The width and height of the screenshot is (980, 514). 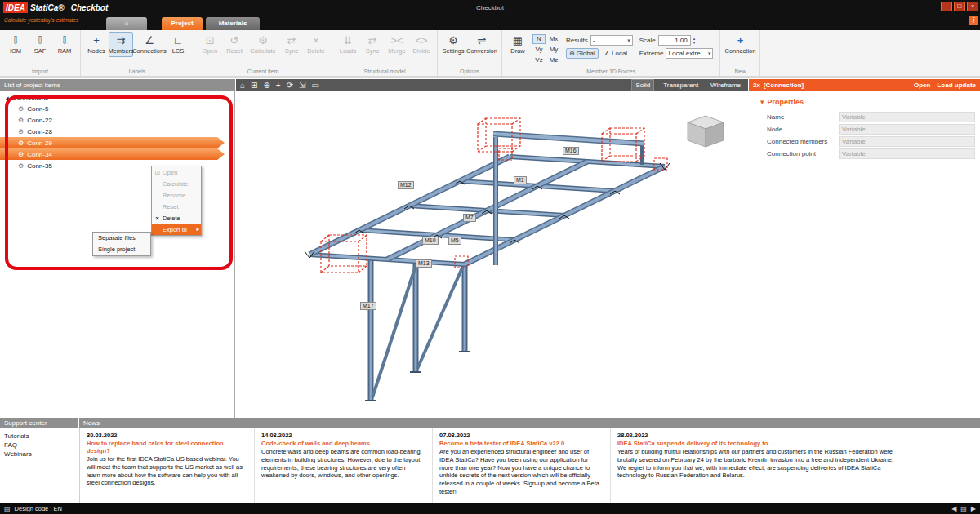 What do you see at coordinates (343, 444) in the screenshot?
I see `news-title-link: Code-check of walls and deep beams` at bounding box center [343, 444].